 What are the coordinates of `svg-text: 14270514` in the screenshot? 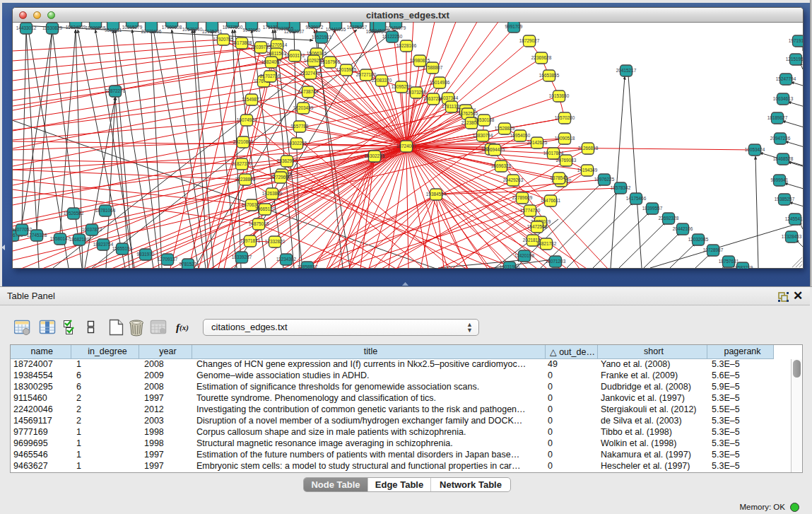 It's located at (277, 45).